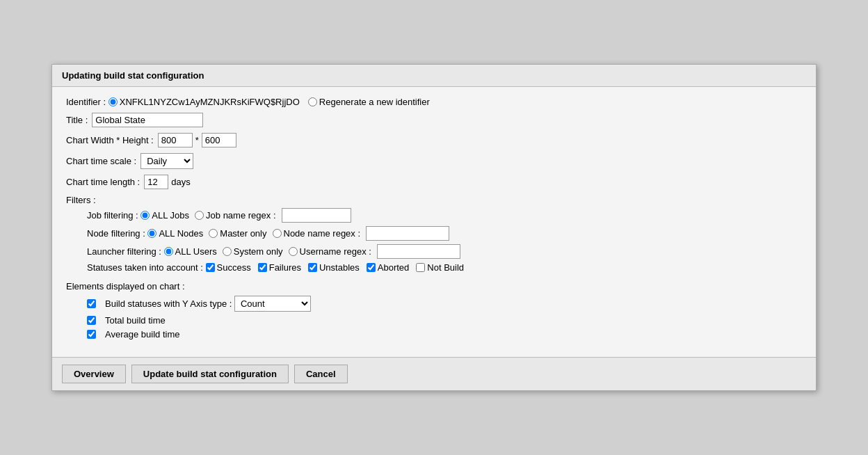 The image size is (868, 455). What do you see at coordinates (313, 267) in the screenshot?
I see `status-unstables-checkbox` at bounding box center [313, 267].